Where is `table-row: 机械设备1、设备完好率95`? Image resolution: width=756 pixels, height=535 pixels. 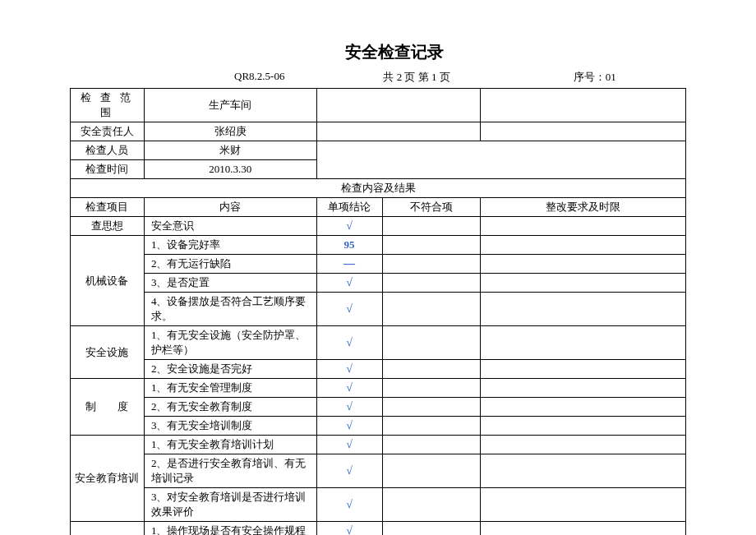
table-row: 机械设备1、设备完好率95 is located at coordinates (378, 245).